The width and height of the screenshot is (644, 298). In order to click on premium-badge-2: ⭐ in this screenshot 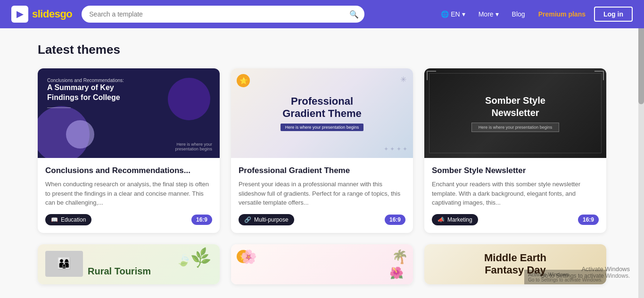, I will do `click(243, 81)`.